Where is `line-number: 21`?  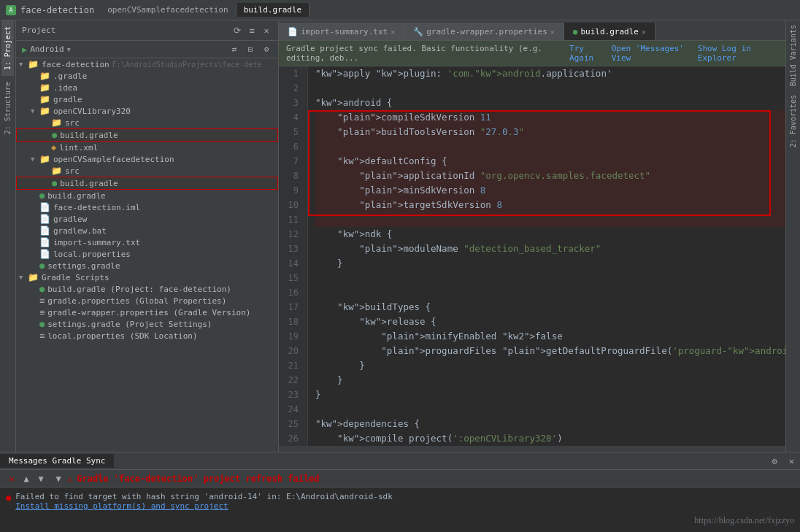 line-number: 21 is located at coordinates (293, 366).